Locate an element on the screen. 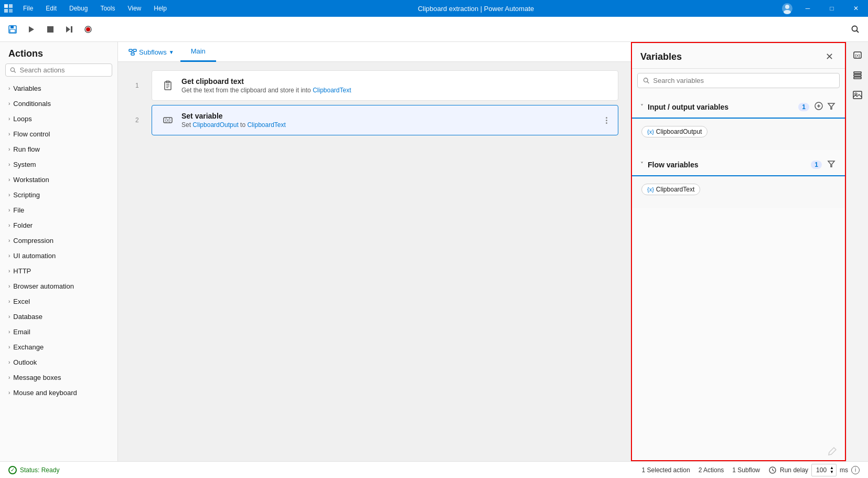  subflow-count: 1 Subflow is located at coordinates (746, 470).